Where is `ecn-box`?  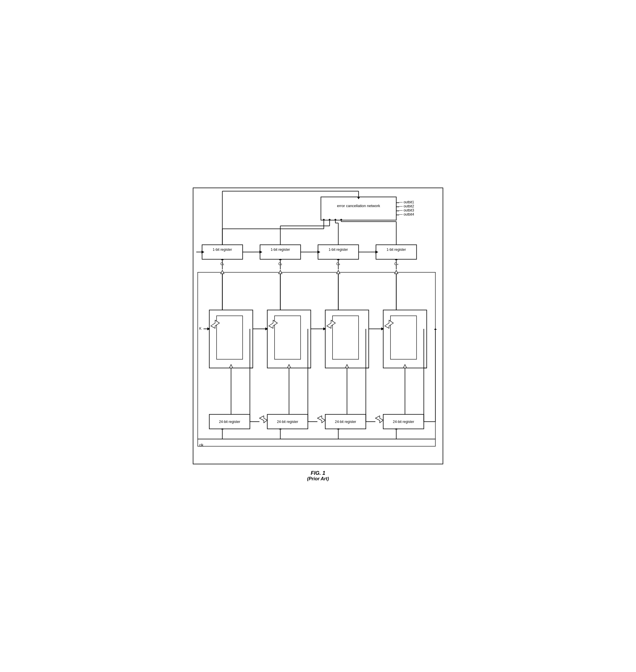 ecn-box is located at coordinates (359, 209).